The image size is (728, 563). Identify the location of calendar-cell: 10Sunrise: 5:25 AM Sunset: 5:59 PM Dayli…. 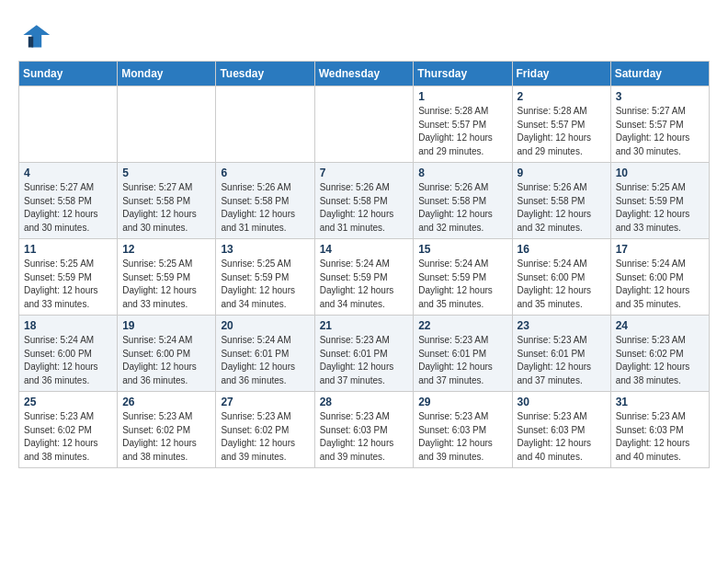
(660, 201).